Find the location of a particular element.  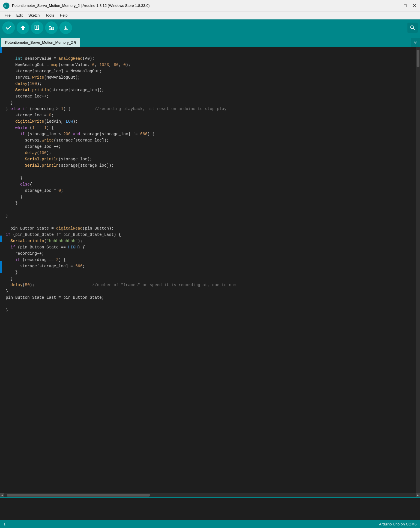

tab-dropdown-button is located at coordinates (415, 42).